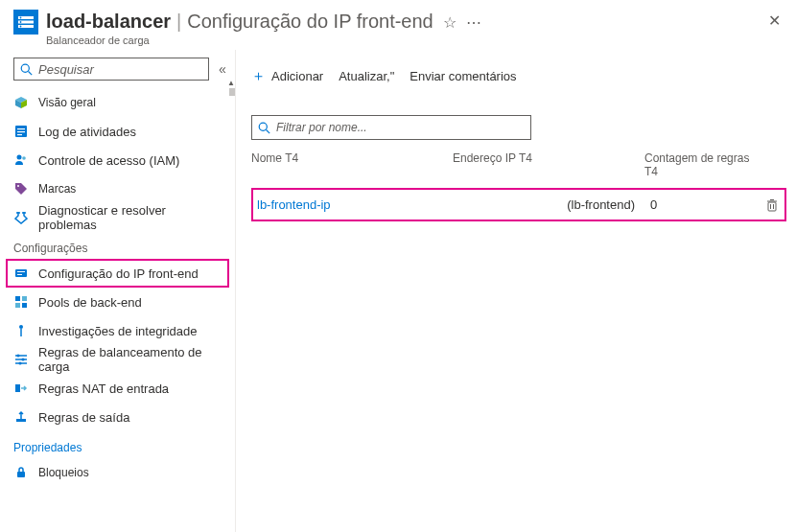 The height and width of the screenshot is (532, 796). What do you see at coordinates (109, 161) in the screenshot?
I see `sidebar-item-label: Controle de acesso (IAM)` at bounding box center [109, 161].